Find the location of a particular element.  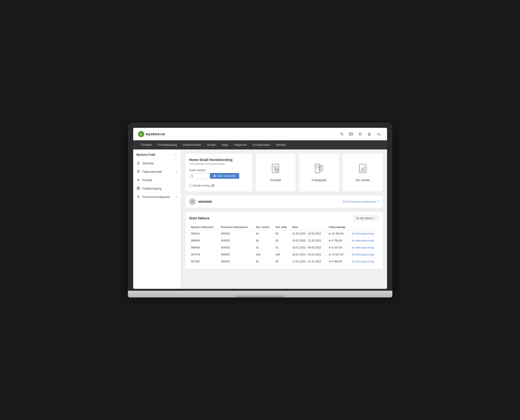

nav-verktoy: Verktøy is located at coordinates (281, 145).